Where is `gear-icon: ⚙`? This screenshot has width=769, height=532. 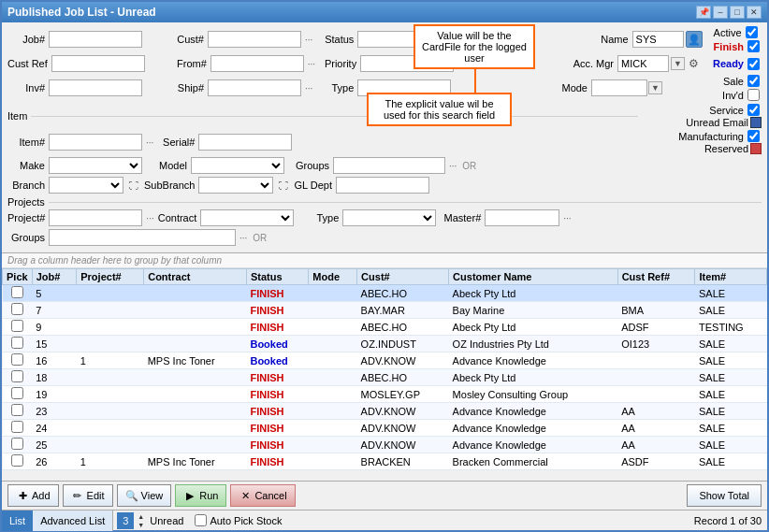 gear-icon: ⚙ is located at coordinates (694, 64).